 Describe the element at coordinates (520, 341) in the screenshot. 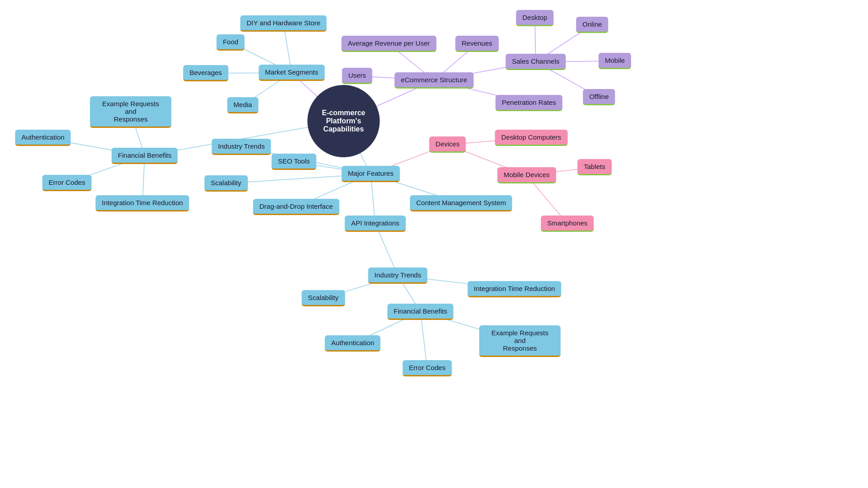

I see `node-example-requests-bot: Example Requests and Responses` at that location.